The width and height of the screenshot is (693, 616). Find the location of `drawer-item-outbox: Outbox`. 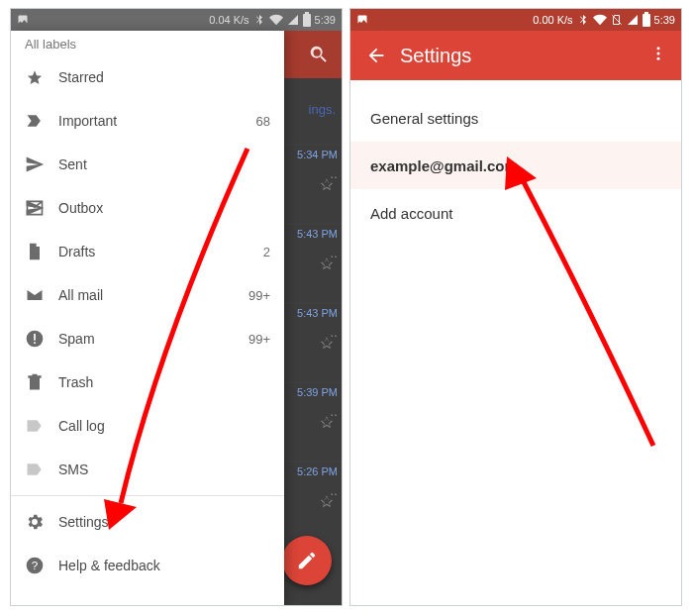

drawer-item-outbox: Outbox is located at coordinates (148, 208).